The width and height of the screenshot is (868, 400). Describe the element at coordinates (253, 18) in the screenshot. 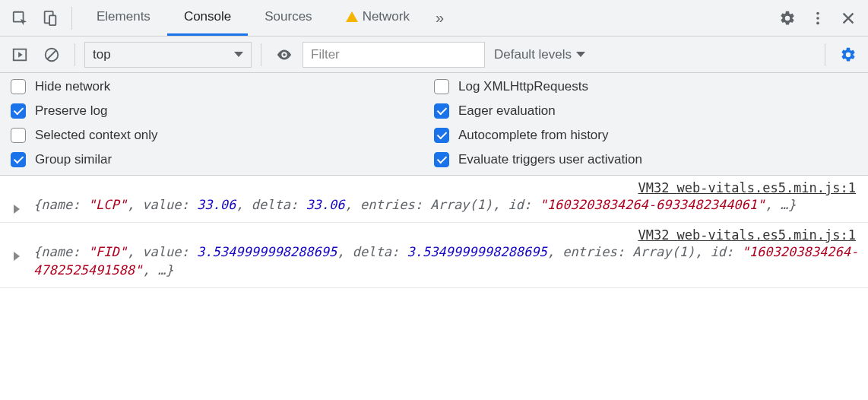

I see `panel-tabs: Elements Console Sources Network` at that location.